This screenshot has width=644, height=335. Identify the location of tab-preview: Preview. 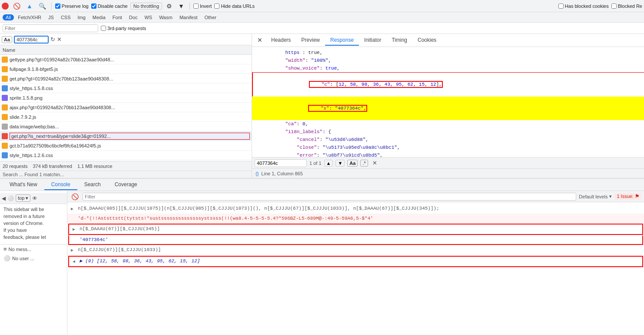
(310, 40).